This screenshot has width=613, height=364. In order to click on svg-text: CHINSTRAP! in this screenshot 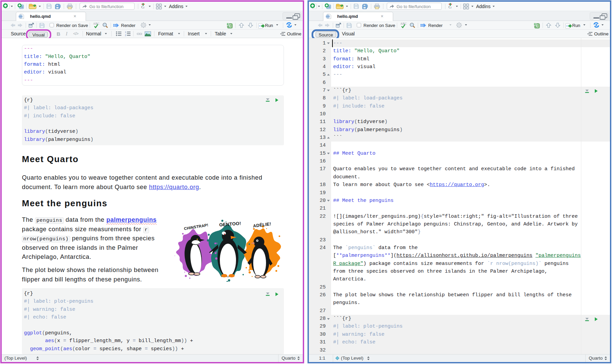, I will do `click(196, 226)`.